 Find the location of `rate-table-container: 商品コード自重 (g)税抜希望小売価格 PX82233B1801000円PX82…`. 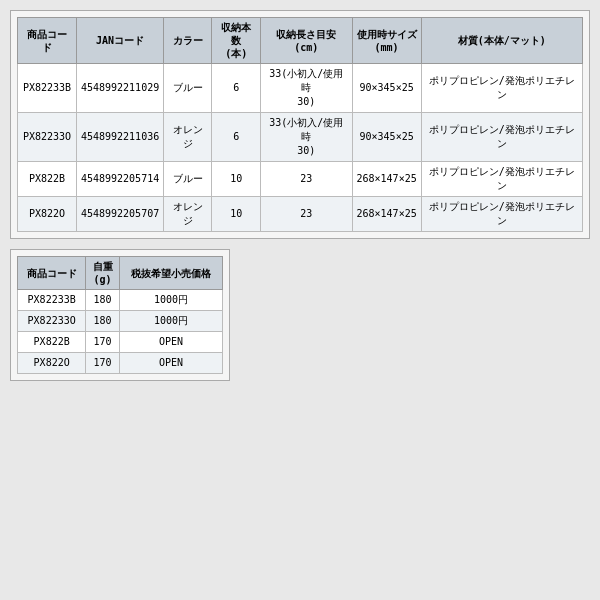

rate-table-container: 商品コード自重 (g)税抜希望小売価格 PX82233B1801000円PX82… is located at coordinates (120, 315).